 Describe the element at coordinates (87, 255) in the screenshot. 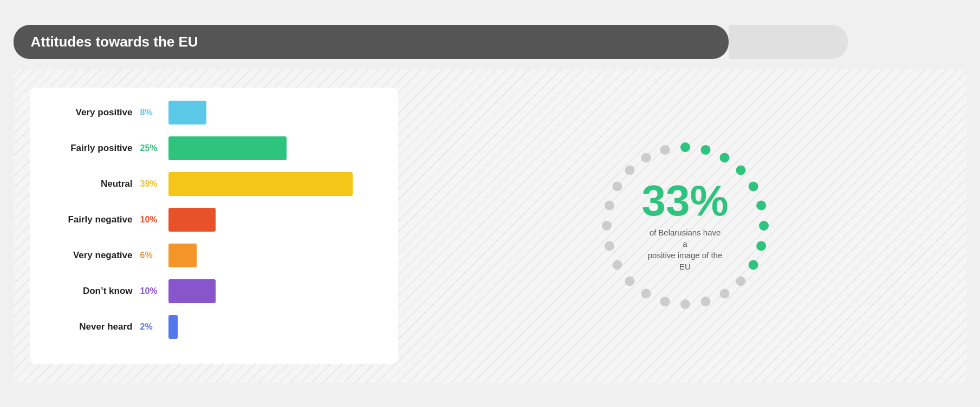

I see `bar-label: Very negative` at that location.